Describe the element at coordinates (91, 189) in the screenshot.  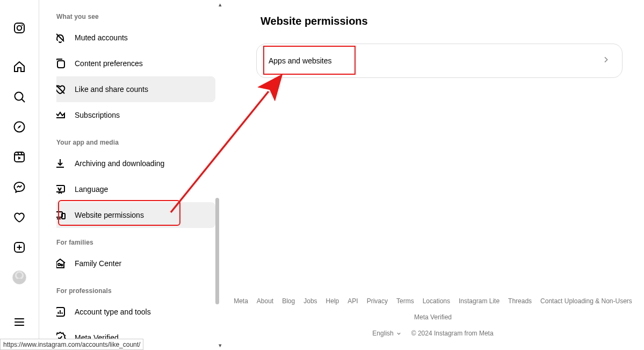
I see `sidebar-item-label: Language` at that location.